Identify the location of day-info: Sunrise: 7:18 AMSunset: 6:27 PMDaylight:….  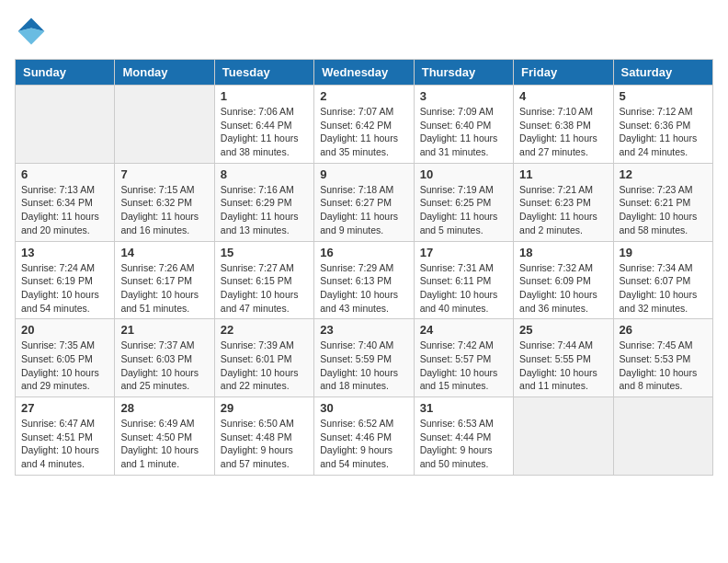
(364, 210).